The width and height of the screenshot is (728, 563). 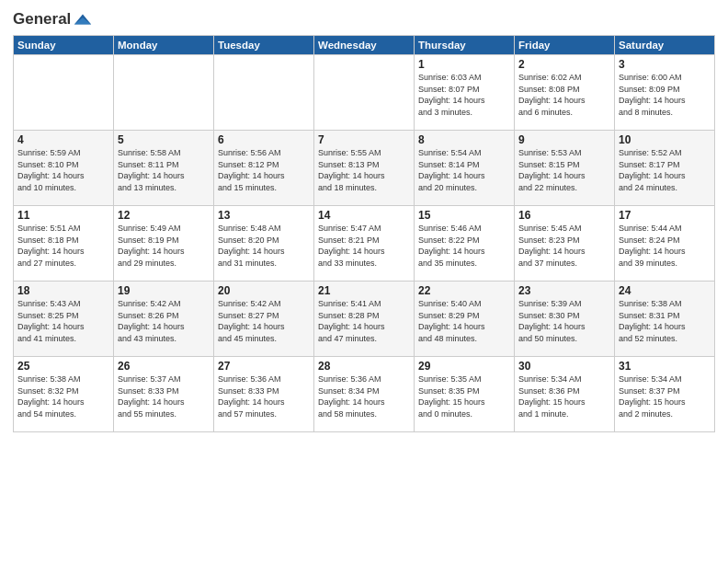 I want to click on calendar-cell: 8Sunrise: 5:54 AMSunset: 8:14 PMDaylight…, so click(x=465, y=168).